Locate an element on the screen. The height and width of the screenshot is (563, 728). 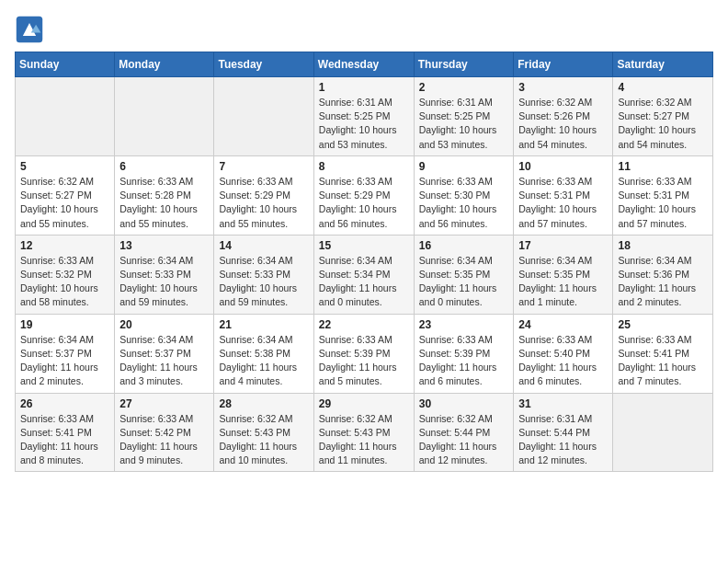
day-detail: Sunrise: 6:33 AM Sunset: 5:40 PM Dayligh… is located at coordinates (563, 361).